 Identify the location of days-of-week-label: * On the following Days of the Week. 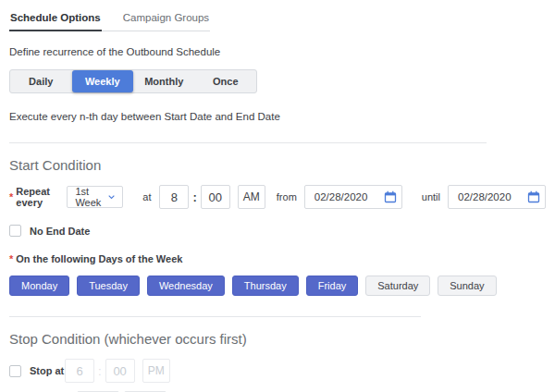
(96, 259).